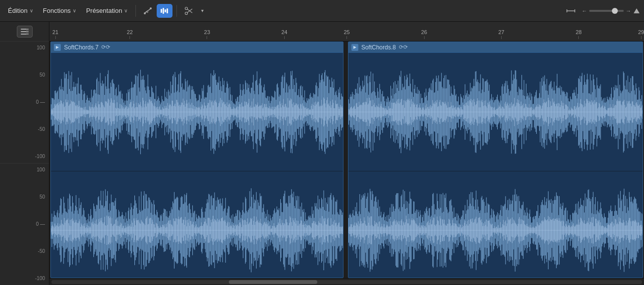 This screenshot has height=285, width=644. I want to click on sidebar-top, so click(25, 32).